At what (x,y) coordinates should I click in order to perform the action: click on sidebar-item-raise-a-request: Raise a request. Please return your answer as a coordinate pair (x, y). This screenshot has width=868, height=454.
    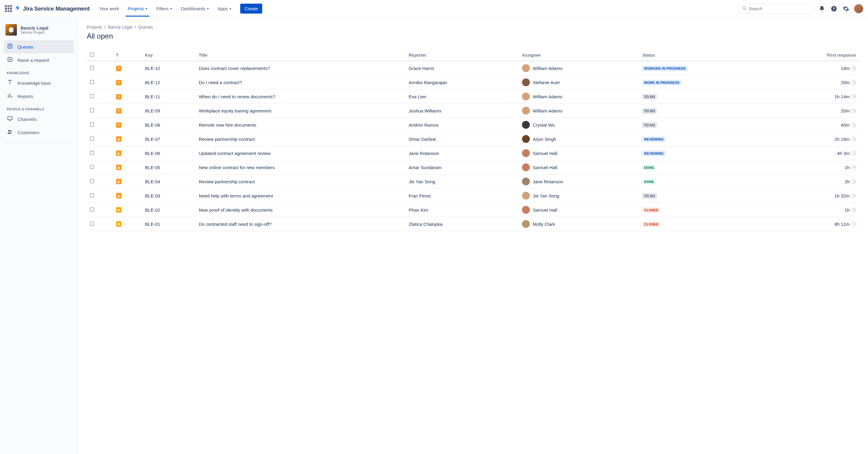
    Looking at the image, I should click on (39, 60).